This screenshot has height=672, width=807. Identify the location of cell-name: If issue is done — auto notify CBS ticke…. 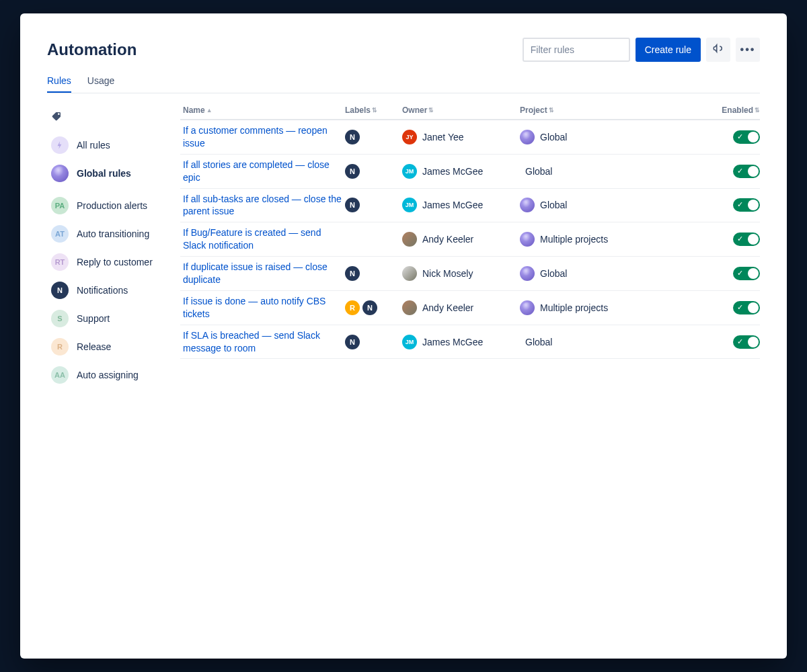
(262, 308).